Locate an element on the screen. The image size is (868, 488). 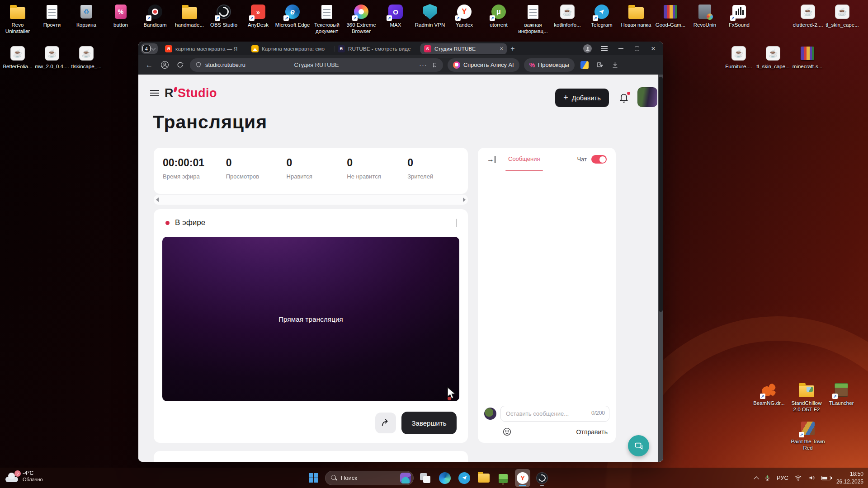
clock: 18:50 26.12.2025 is located at coordinates (850, 478).